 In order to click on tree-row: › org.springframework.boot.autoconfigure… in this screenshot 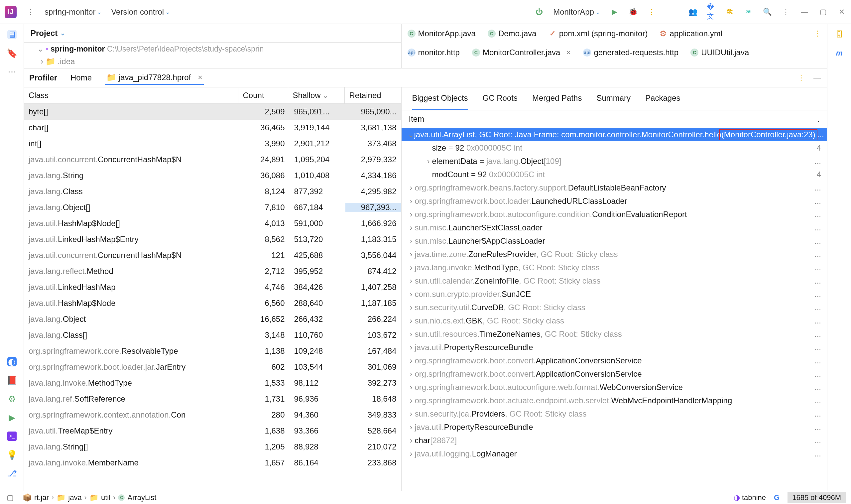, I will do `click(615, 387)`.